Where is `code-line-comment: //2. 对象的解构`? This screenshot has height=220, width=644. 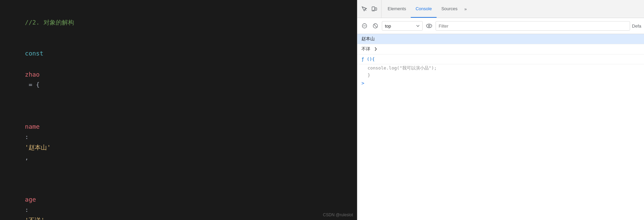
code-line-comment: //2. 对象的解构 is located at coordinates (179, 22).